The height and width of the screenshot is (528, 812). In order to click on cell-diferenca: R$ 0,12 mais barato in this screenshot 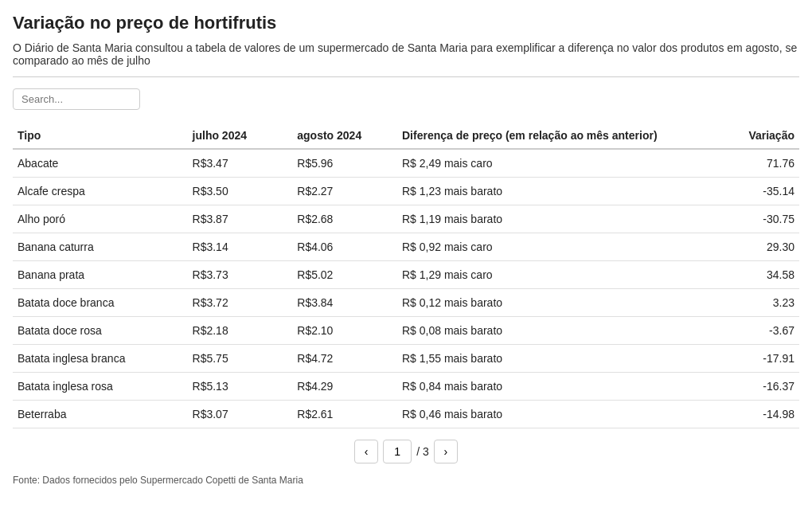, I will do `click(546, 303)`.